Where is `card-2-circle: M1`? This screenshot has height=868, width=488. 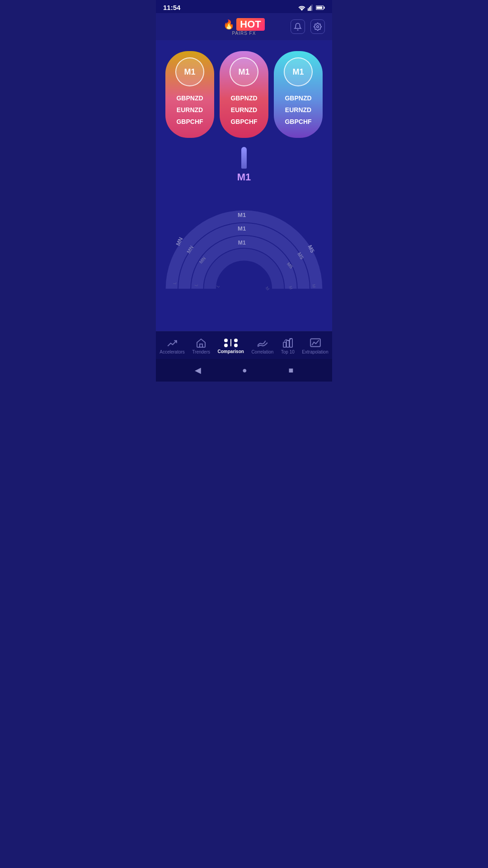 card-2-circle: M1 is located at coordinates (244, 72).